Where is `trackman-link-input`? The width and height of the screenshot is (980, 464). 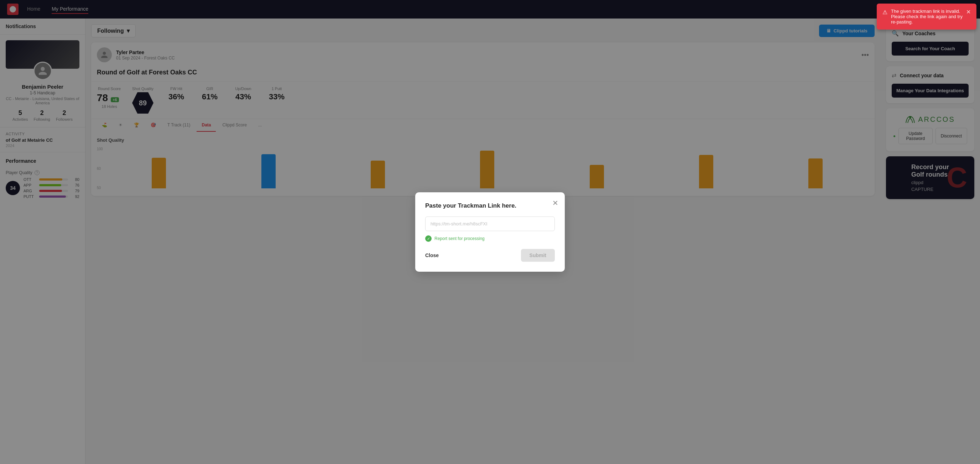
trackman-link-input is located at coordinates (490, 224).